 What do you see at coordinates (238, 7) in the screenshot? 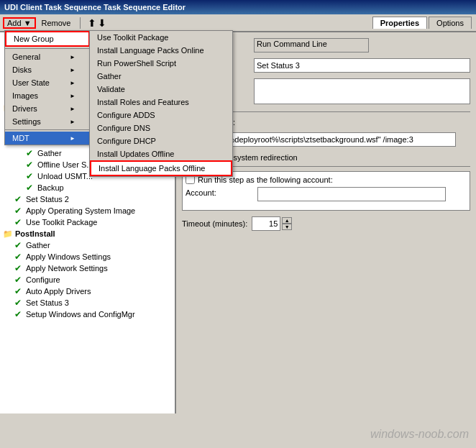
I see `title-bar: UDI Client Task Sequence Task Sequence E…` at bounding box center [238, 7].